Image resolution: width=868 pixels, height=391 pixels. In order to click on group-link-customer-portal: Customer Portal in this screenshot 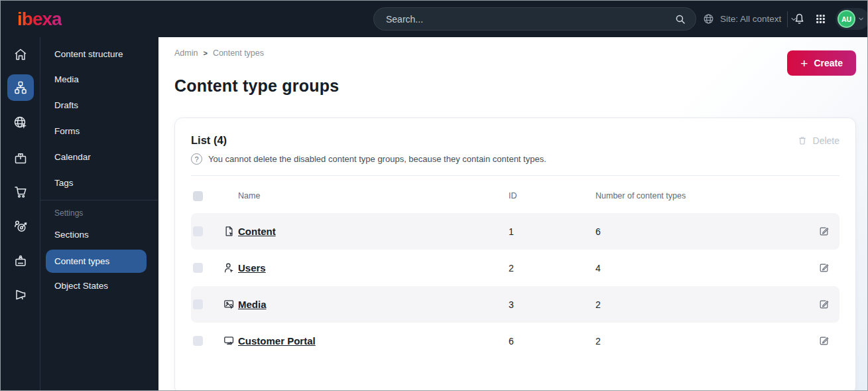, I will do `click(277, 341)`.